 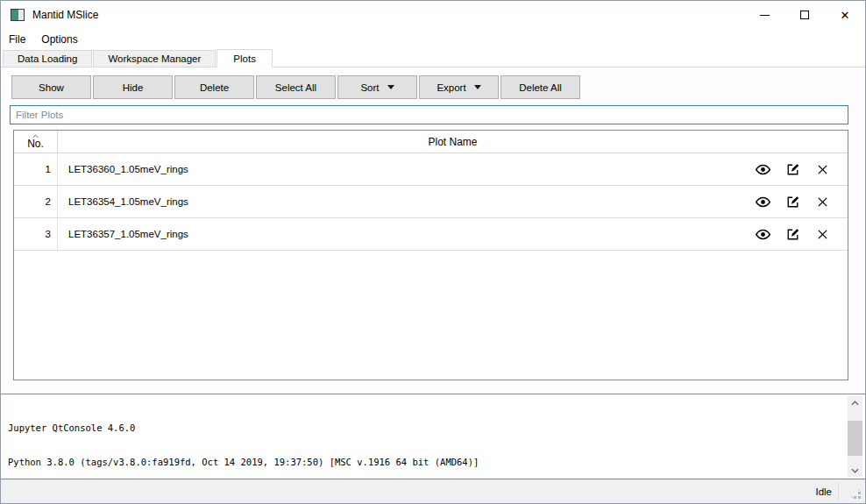 I want to click on hide-button: Hide, so click(x=133, y=88).